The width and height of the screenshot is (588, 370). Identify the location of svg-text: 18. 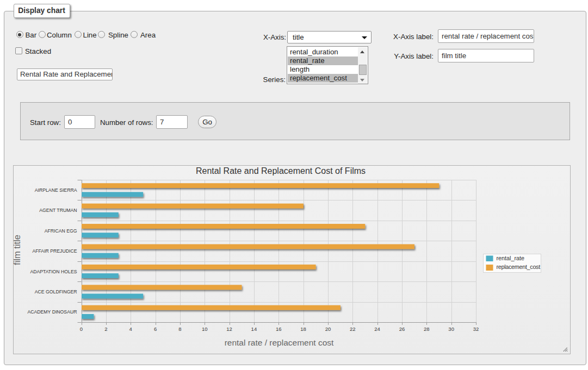
(304, 329).